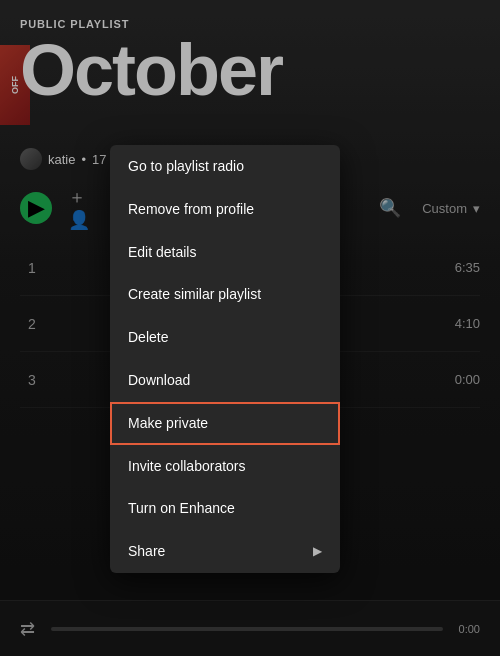  What do you see at coordinates (225, 424) in the screenshot?
I see `context-menu-item-make-private: Make private` at bounding box center [225, 424].